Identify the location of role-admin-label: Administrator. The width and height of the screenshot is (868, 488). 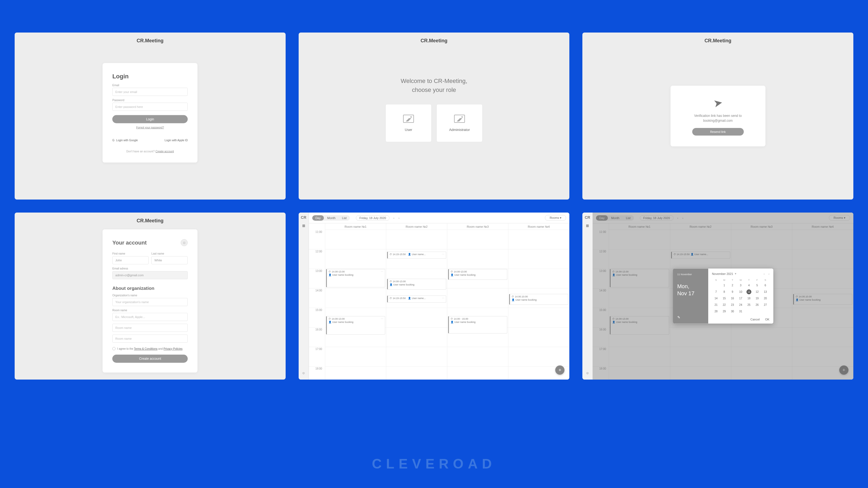
(460, 130).